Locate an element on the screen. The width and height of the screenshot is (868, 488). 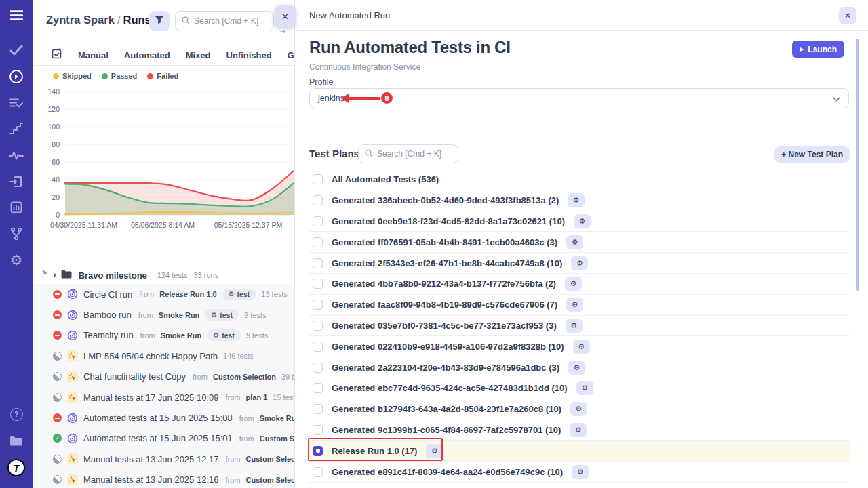
run-row: Teamcity runfromSmoke Run⚙test9 tests is located at coordinates (163, 336).